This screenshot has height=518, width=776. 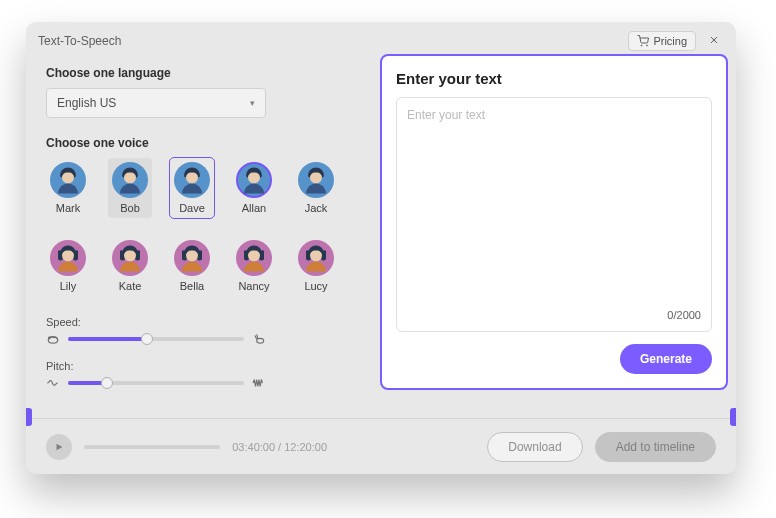 I want to click on voice-name: Dave, so click(x=192, y=208).